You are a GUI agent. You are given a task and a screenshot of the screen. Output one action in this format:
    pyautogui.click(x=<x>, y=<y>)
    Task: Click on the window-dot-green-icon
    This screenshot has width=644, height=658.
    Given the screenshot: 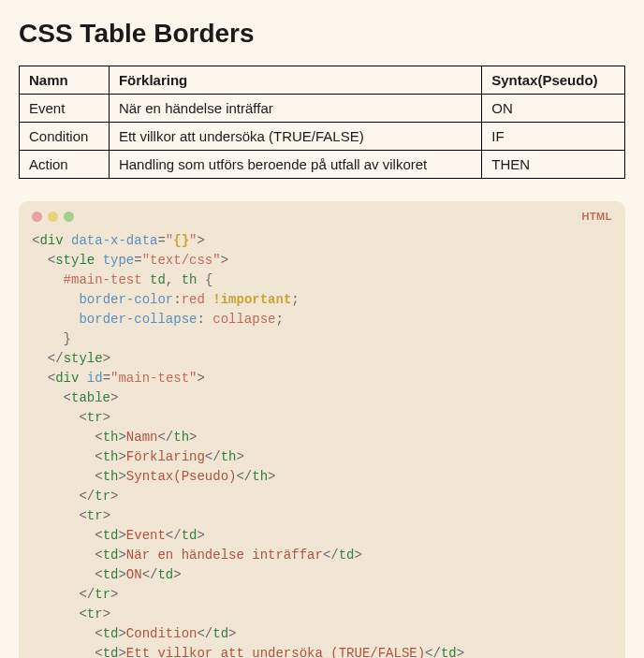 What is the action you would take?
    pyautogui.click(x=69, y=217)
    